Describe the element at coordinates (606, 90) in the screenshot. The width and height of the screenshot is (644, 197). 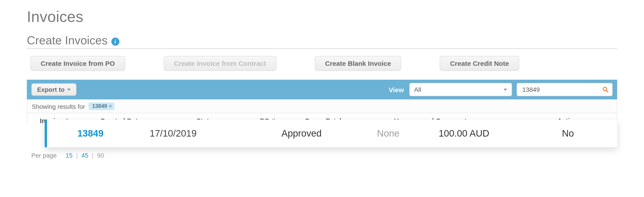
I see `search-icon` at that location.